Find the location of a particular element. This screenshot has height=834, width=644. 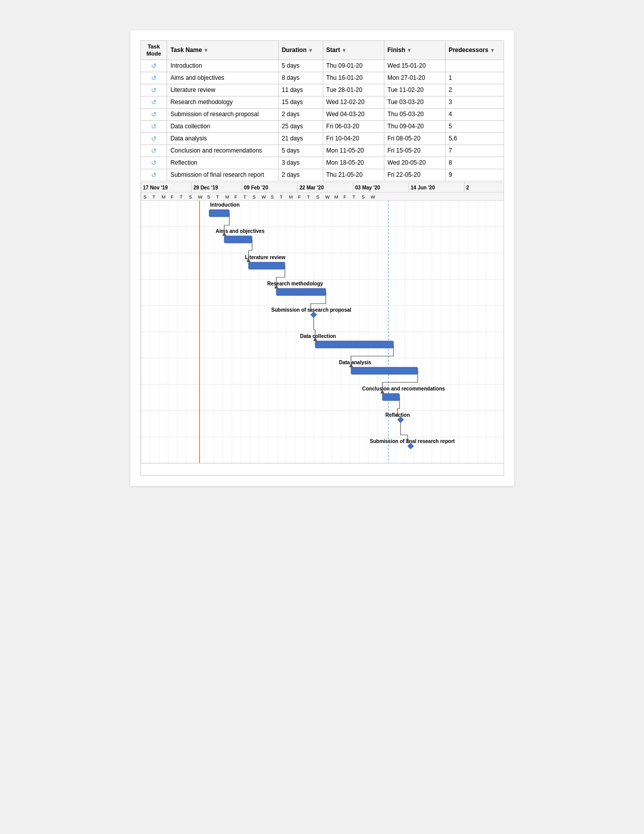

svg-text: Introduction is located at coordinates (225, 205).